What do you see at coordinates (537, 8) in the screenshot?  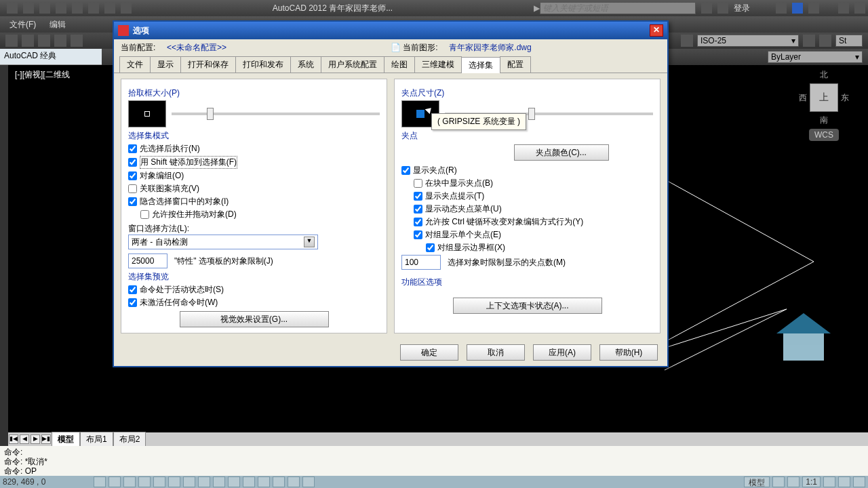 I see `play-icon: ▶` at bounding box center [537, 8].